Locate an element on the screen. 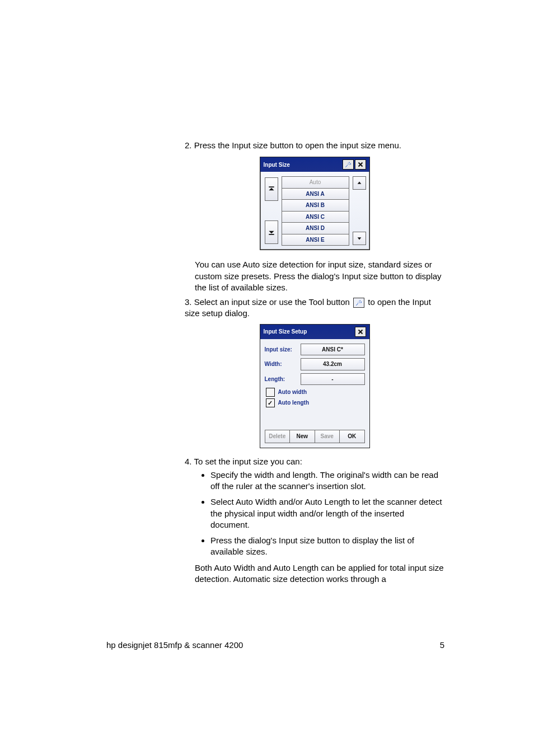 Image resolution: width=534 pixels, height=756 pixels. step-2: 2. Press the Input size button to open t… is located at coordinates (315, 145).